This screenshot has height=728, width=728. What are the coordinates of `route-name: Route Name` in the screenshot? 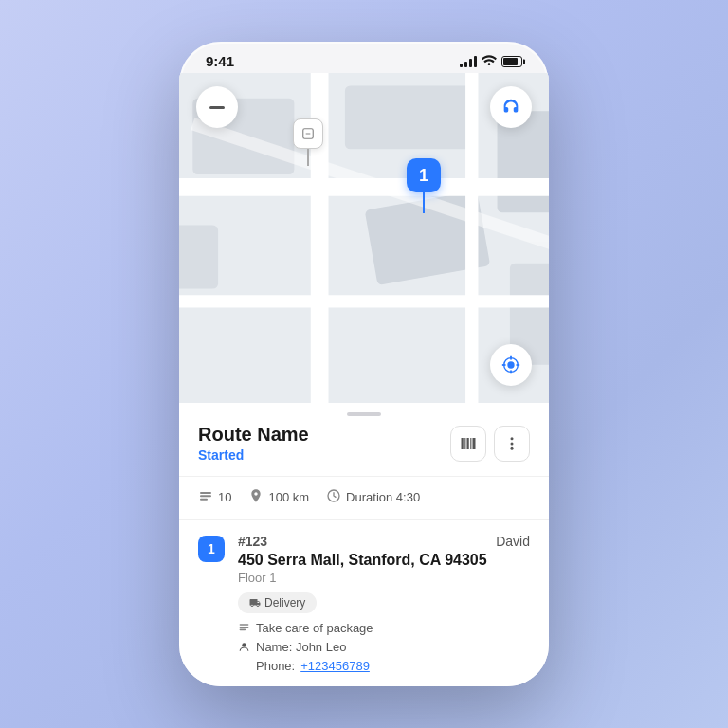 It's located at (254, 434).